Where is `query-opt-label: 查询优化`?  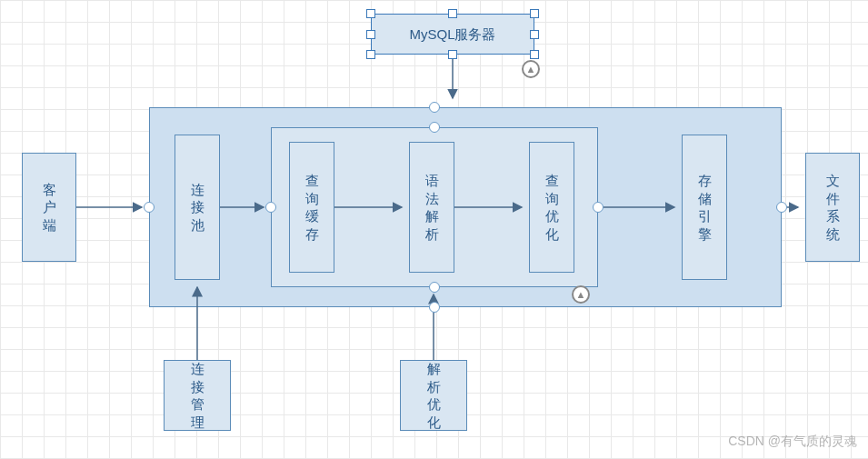 query-opt-label: 查询优化 is located at coordinates (552, 207).